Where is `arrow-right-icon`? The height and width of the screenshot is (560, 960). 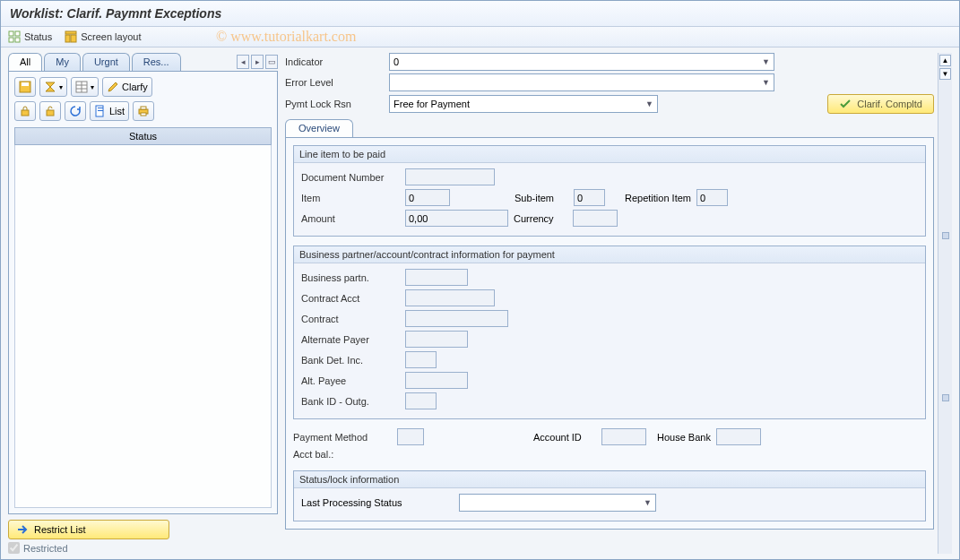
arrow-right-icon is located at coordinates (22, 530).